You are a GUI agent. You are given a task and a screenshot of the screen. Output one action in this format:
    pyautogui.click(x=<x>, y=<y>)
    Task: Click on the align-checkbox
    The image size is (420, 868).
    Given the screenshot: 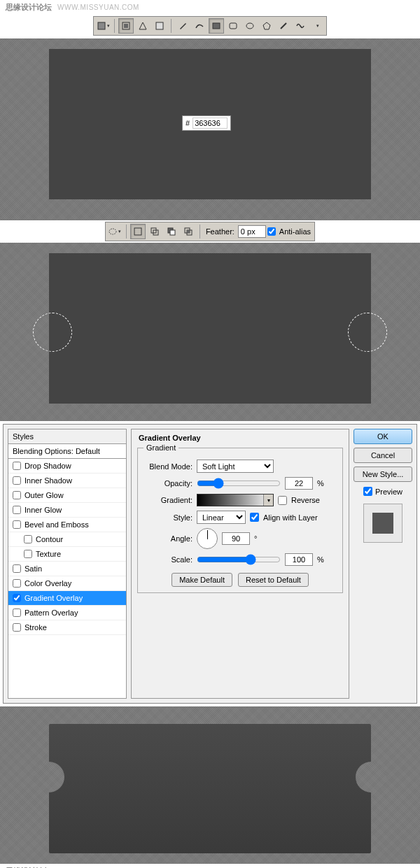 What is the action you would take?
    pyautogui.click(x=255, y=518)
    